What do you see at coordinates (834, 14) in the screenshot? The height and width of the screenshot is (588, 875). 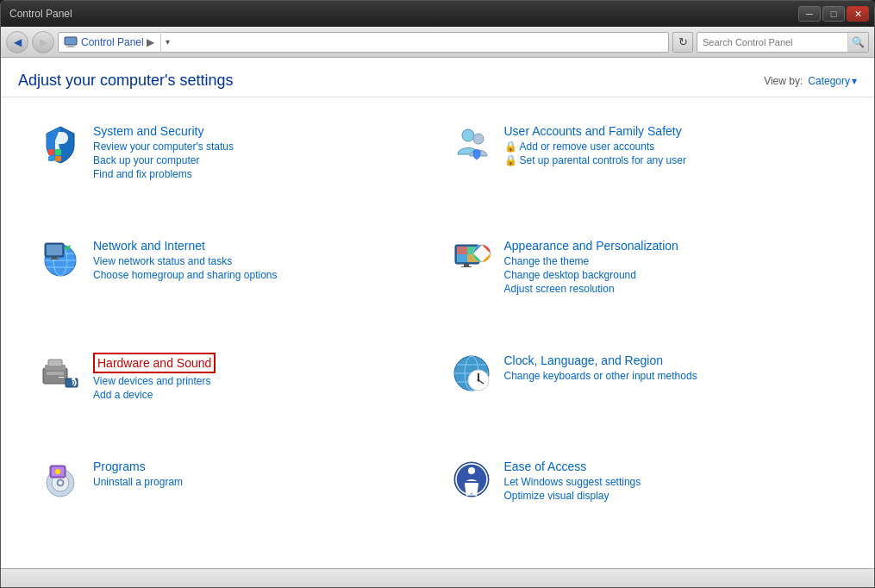 I see `title-bar-buttons: ─ □ ✕` at bounding box center [834, 14].